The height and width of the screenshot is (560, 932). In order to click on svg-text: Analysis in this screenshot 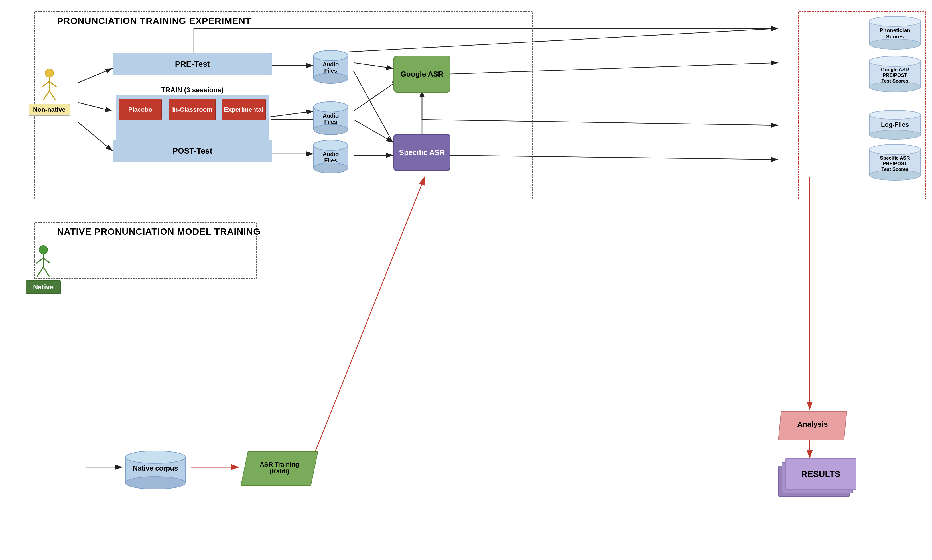, I will do `click(813, 424)`.